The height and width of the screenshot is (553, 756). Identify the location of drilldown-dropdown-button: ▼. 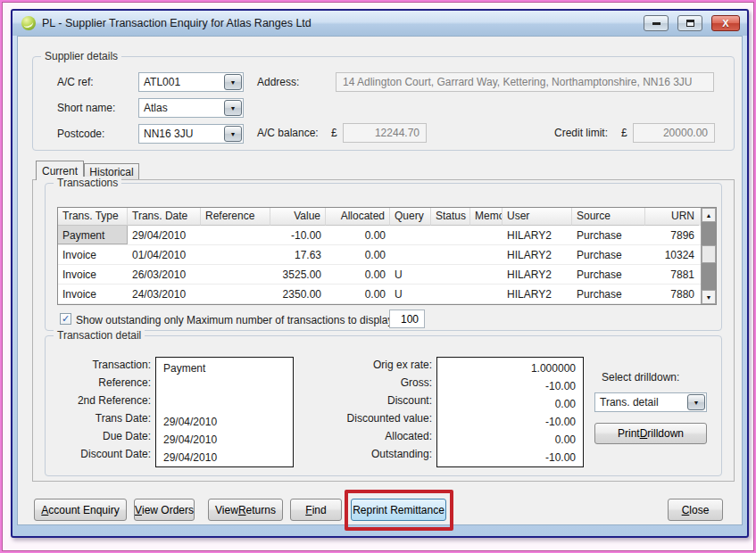
(696, 402).